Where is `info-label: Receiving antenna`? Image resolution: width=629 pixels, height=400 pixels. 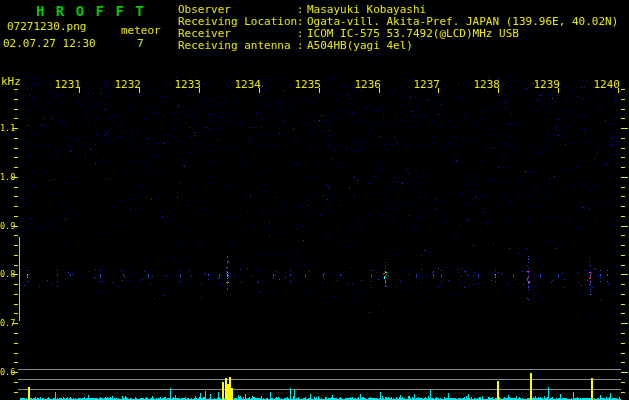
info-label: Receiving antenna is located at coordinates (238, 46).